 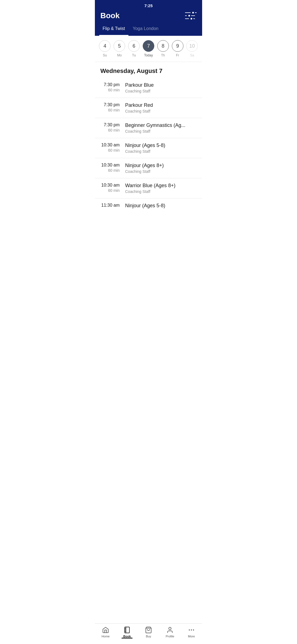 What do you see at coordinates (161, 128) in the screenshot?
I see `class-info-2: Beginner Gymnastics (Ag... Coaching Staf…` at bounding box center [161, 128].